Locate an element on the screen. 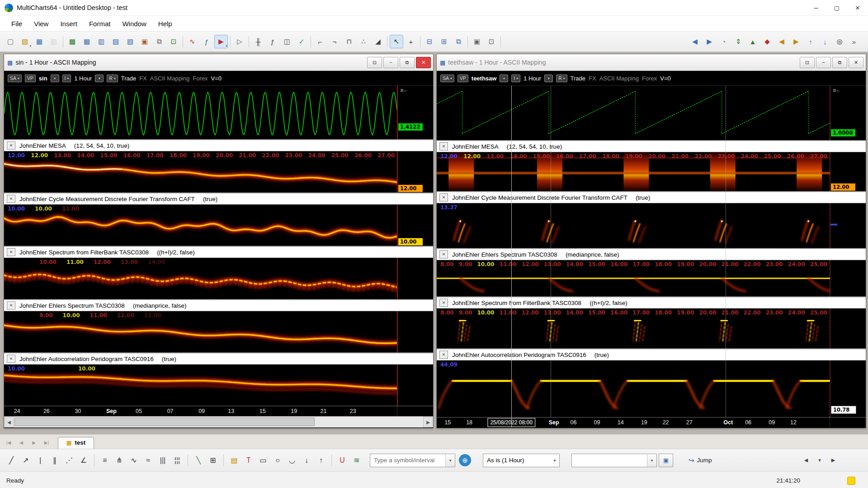 The image size is (868, 488). text-tool-icon: T is located at coordinates (249, 460).